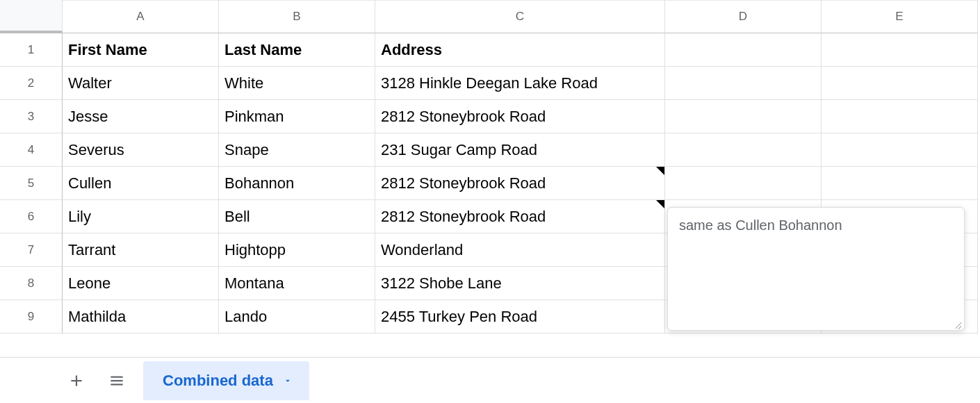  What do you see at coordinates (744, 183) in the screenshot?
I see `cell-d5` at bounding box center [744, 183].